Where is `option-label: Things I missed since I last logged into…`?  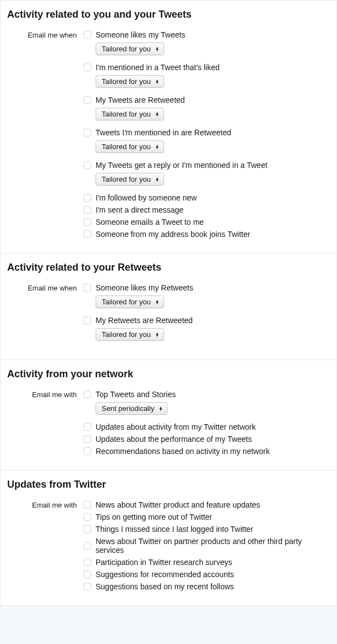
option-label: Things I missed since I last logged into… is located at coordinates (175, 529).